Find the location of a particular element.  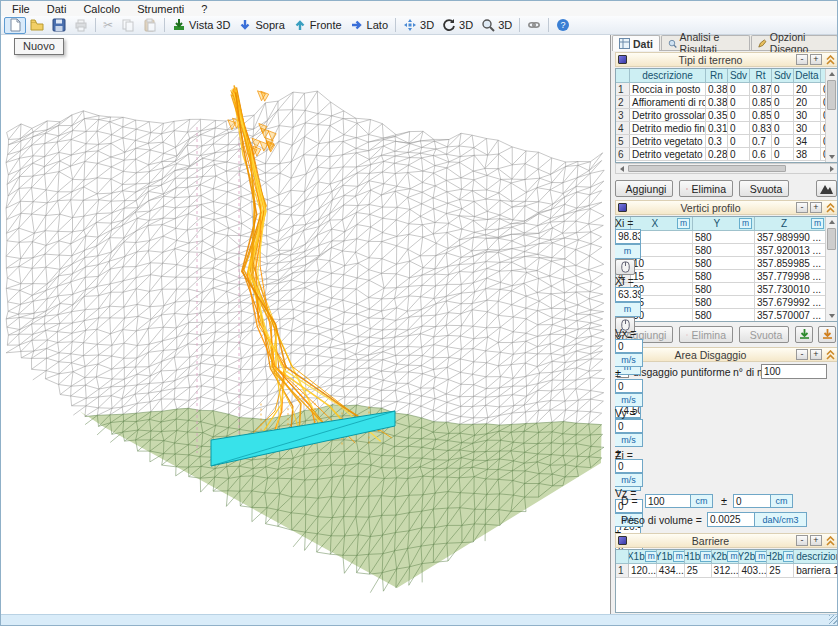

table-row: 4 Detrito medio fine no... 0.31 0 0.83 0… is located at coordinates (726, 128).